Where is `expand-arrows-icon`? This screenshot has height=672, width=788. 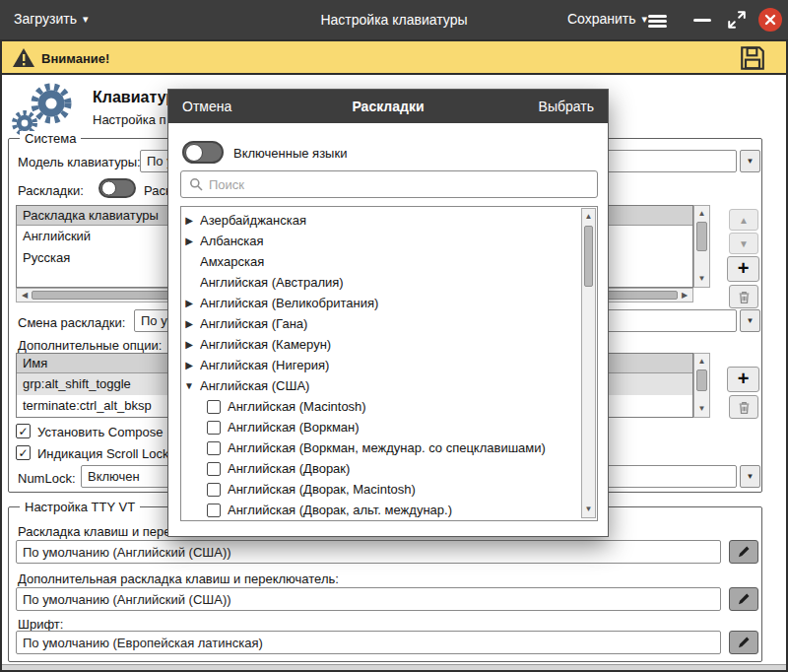
expand-arrows-icon is located at coordinates (737, 20).